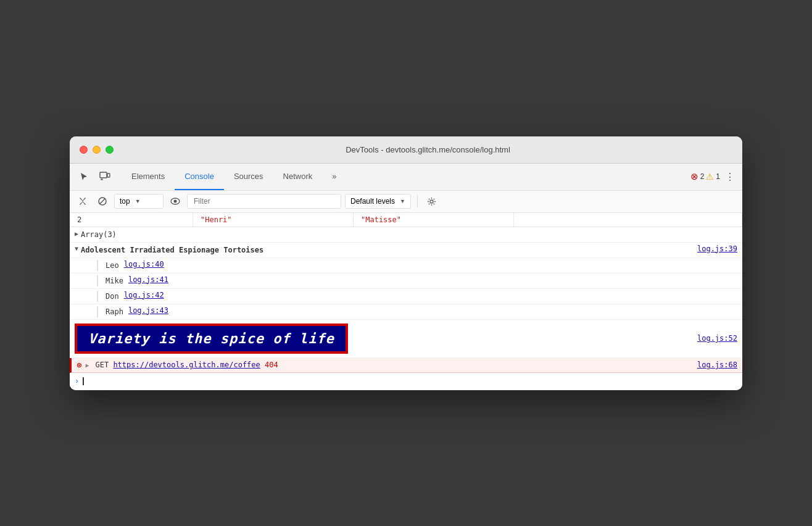 This screenshot has height=526, width=812. I want to click on tab-network: Network, so click(298, 177).